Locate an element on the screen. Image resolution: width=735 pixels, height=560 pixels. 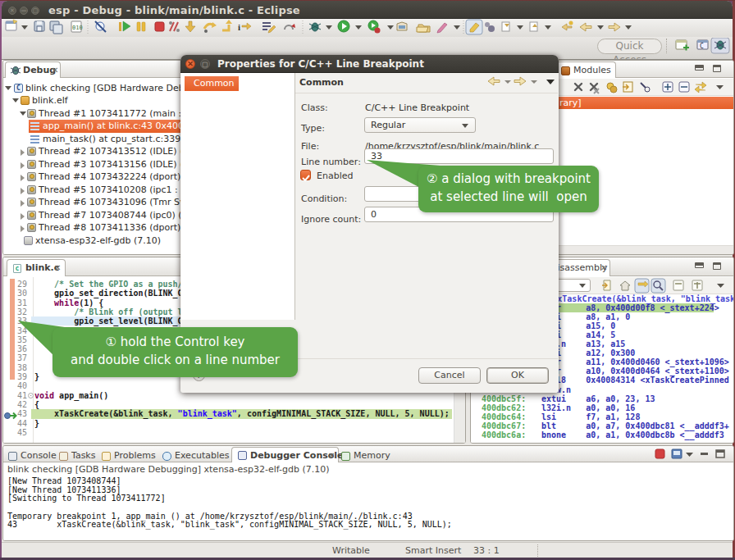
debug-tab: Debug ✕ is located at coordinates (33, 70).